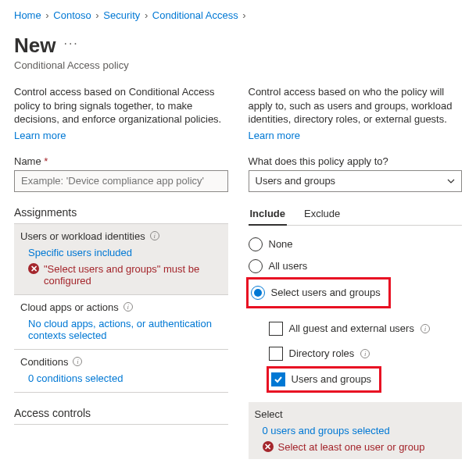 The height and width of the screenshot is (463, 476). I want to click on apply-to-value: Users and groups, so click(295, 181).